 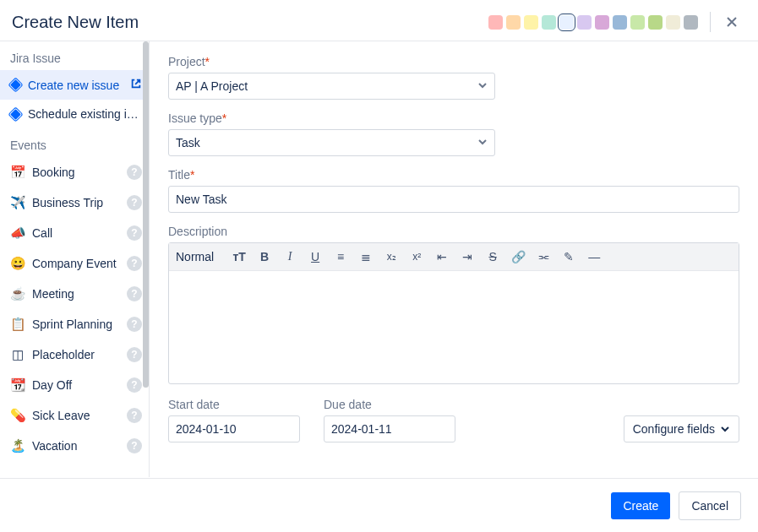 I want to click on sidebar-item-event: ☕Meeting?, so click(x=74, y=294).